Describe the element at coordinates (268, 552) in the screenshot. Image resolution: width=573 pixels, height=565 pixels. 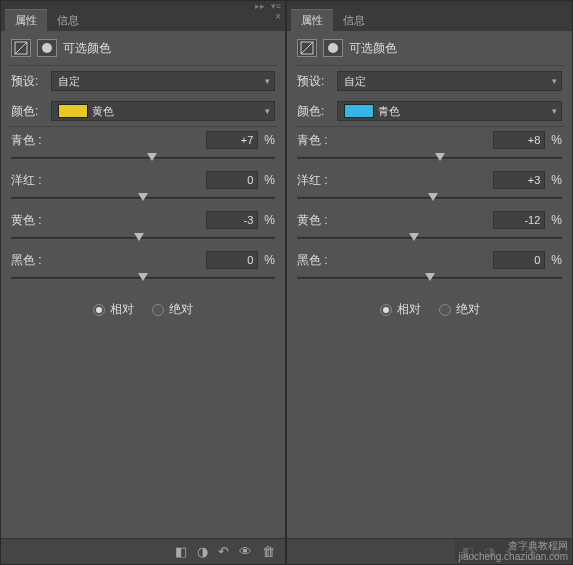
I see `trash-icon: 🗑` at that location.